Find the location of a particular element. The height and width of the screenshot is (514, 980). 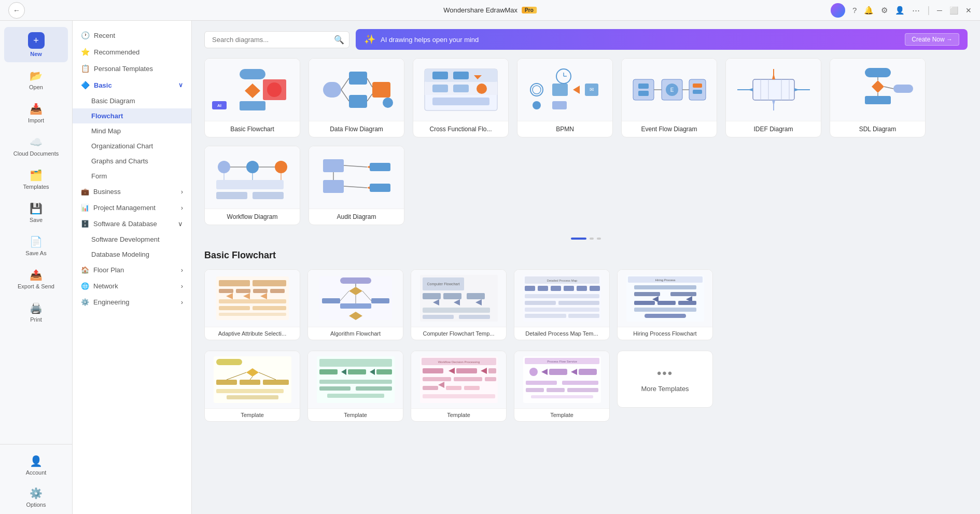

nav-sub-graphs: Graphs and Charts is located at coordinates (132, 161).